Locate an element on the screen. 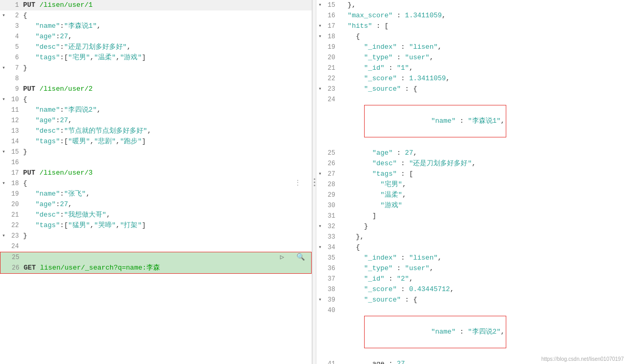  r-code-line-27: ▾ 27 "tags" : [ is located at coordinates (472, 174).